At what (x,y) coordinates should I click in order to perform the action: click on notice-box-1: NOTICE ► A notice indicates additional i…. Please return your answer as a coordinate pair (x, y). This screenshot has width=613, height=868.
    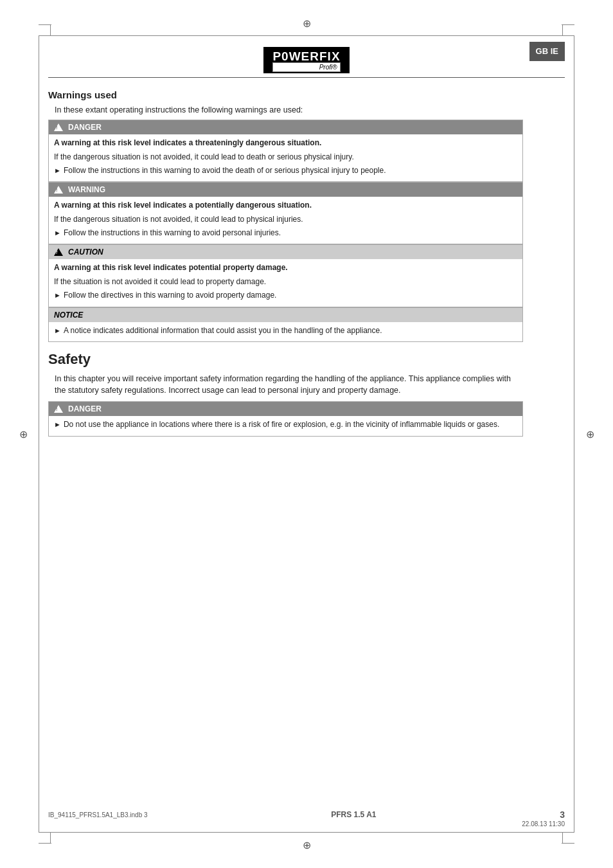
    Looking at the image, I should click on (285, 325).